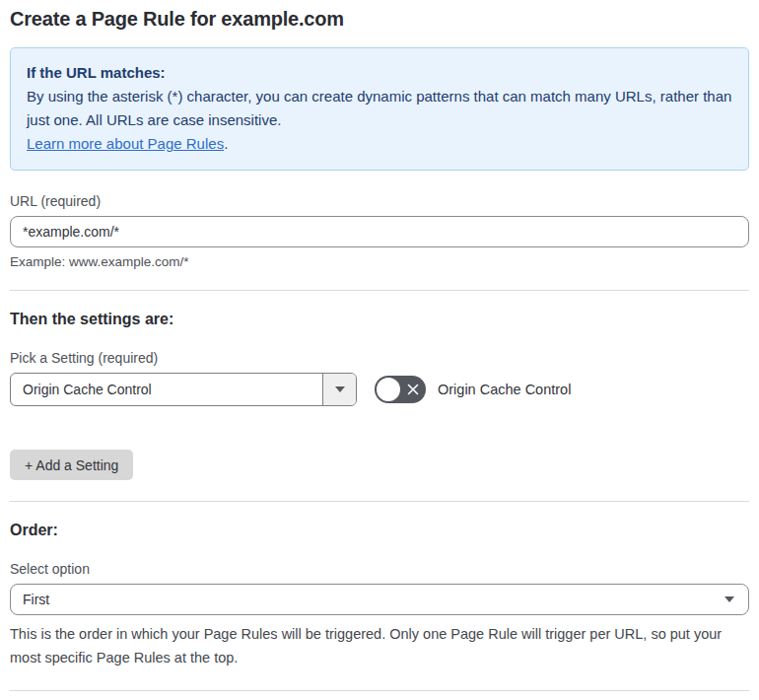 This screenshot has height=700, width=759. I want to click on origin-cache-toggle, so click(400, 389).